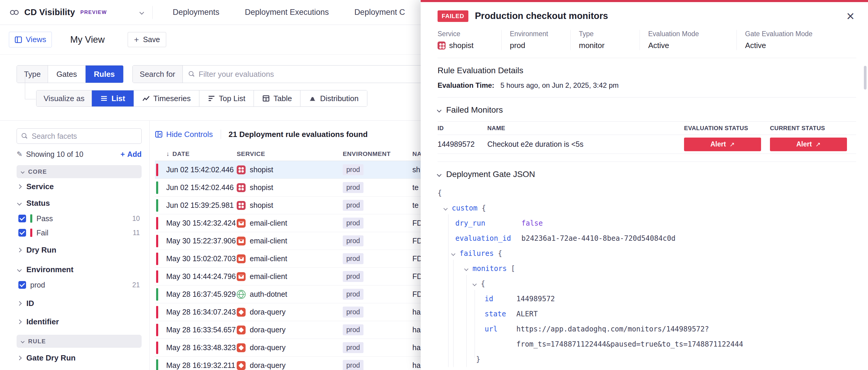 This screenshot has height=370, width=868. Describe the element at coordinates (609, 34) in the screenshot. I see `meta-type-label: Type` at that location.